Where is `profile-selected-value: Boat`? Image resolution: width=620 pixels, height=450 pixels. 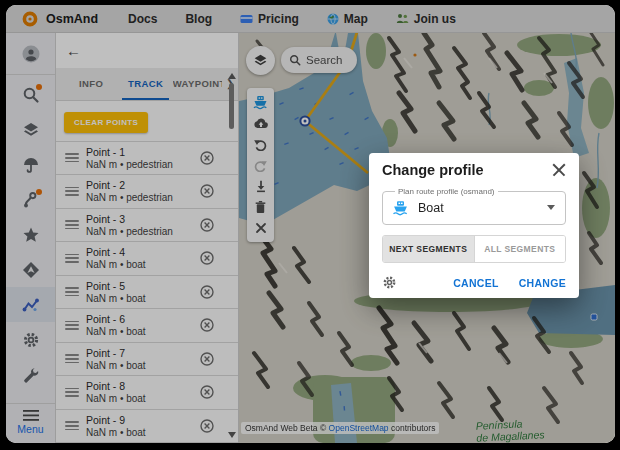
profile-selected-value: Boat is located at coordinates (478, 208).